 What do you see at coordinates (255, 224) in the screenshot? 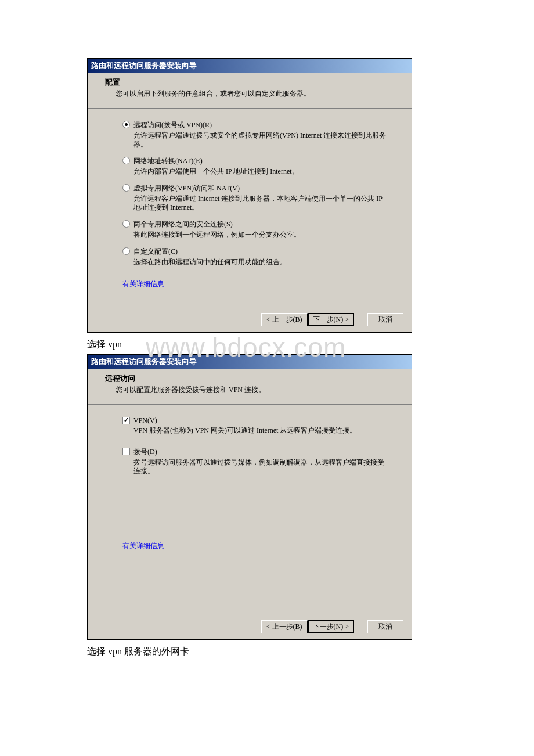
I see `radio-secure-connection: 两个专用网络之间的安全连接(S)` at bounding box center [255, 224].